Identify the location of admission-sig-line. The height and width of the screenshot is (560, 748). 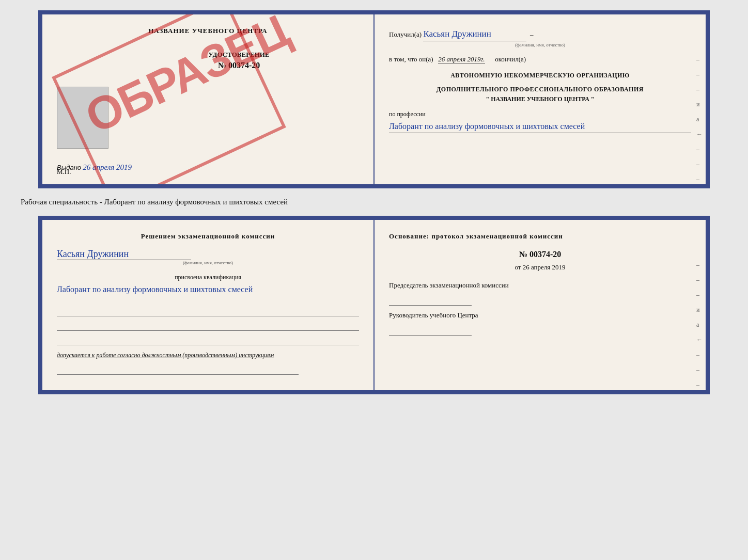
(178, 369).